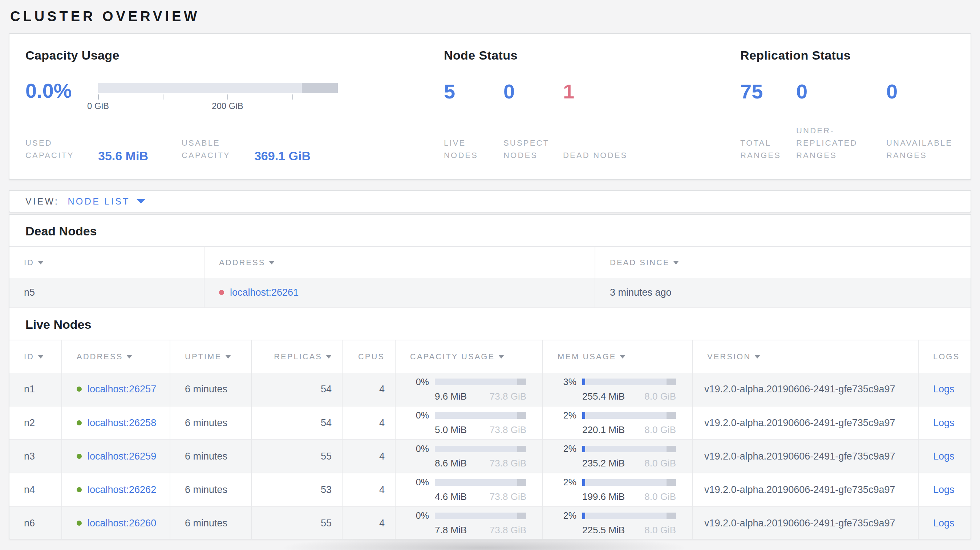  Describe the element at coordinates (490, 293) in the screenshot. I see `dead-node-row: n5 localhost:26261 3 minutes ago` at that location.